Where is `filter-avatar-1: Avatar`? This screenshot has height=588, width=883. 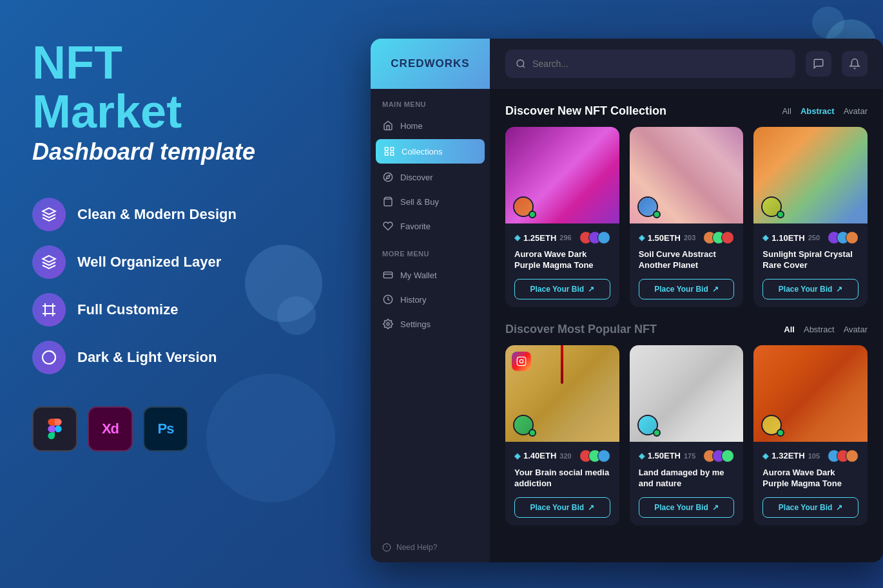
filter-avatar-1: Avatar is located at coordinates (856, 111).